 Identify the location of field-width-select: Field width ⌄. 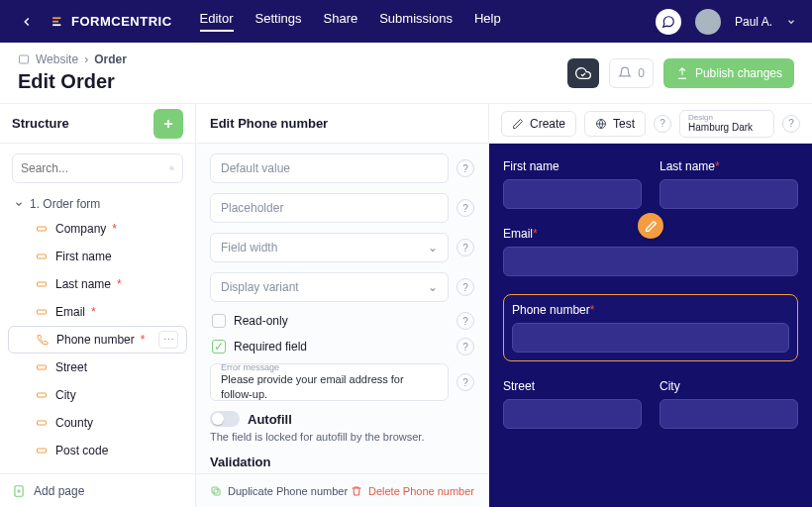
(329, 248).